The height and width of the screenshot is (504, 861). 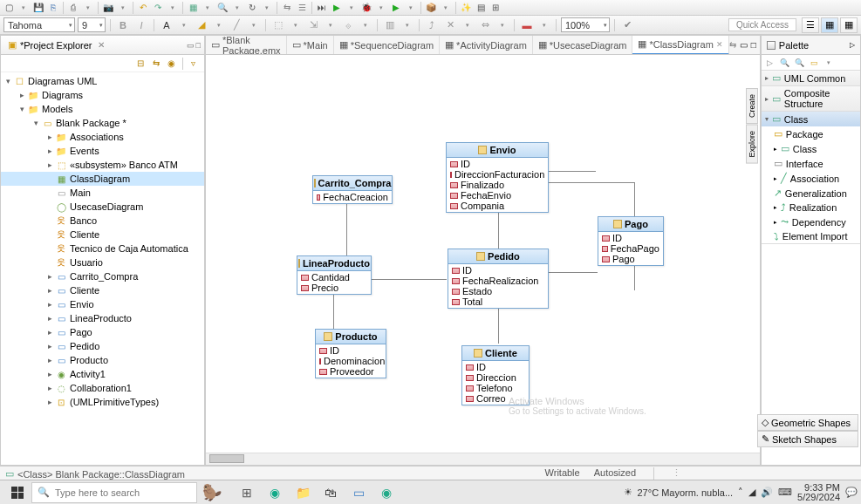 What do you see at coordinates (38, 8) in the screenshot?
I see `save-icon: 💾` at bounding box center [38, 8].